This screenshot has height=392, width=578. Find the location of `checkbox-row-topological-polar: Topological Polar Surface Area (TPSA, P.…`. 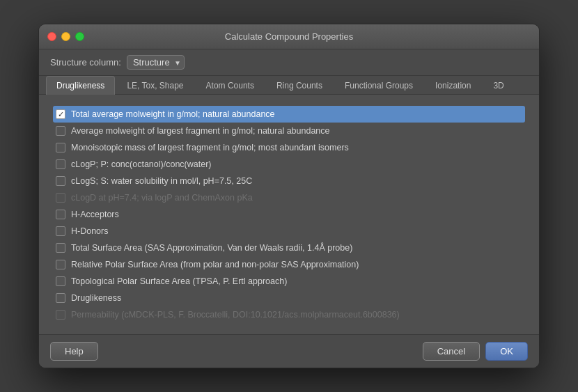

checkbox-row-topological-polar: Topological Polar Surface Area (TPSA, P.… is located at coordinates (289, 281).